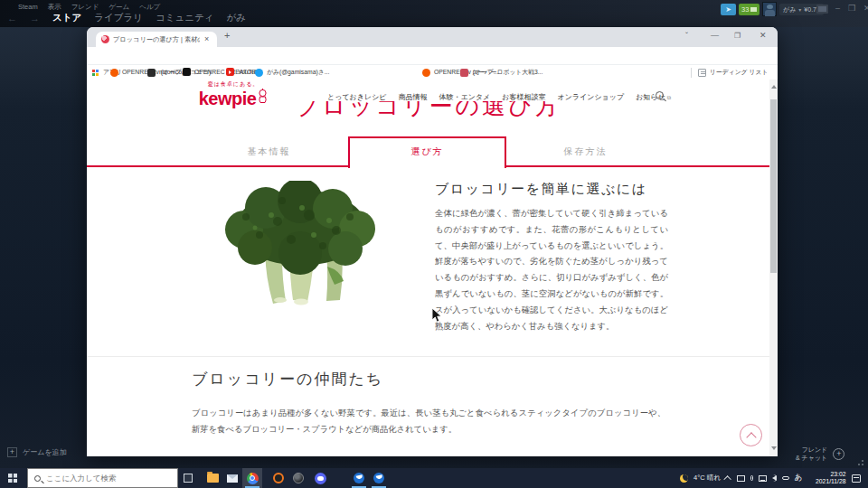 This screenshot has width=868, height=488. Describe the element at coordinates (292, 72) in the screenshot. I see `bookmark-twitter: がみ(@gamisama)さ...` at that location.